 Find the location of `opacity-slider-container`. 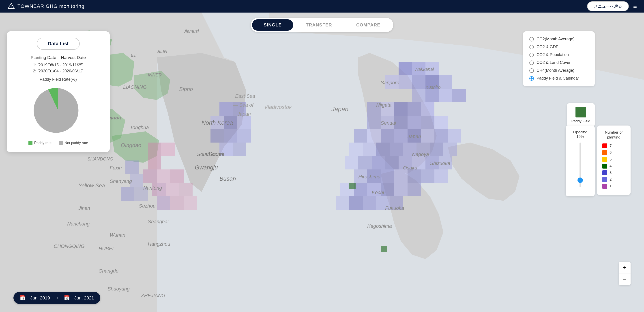

opacity-slider-container is located at coordinates (580, 167).